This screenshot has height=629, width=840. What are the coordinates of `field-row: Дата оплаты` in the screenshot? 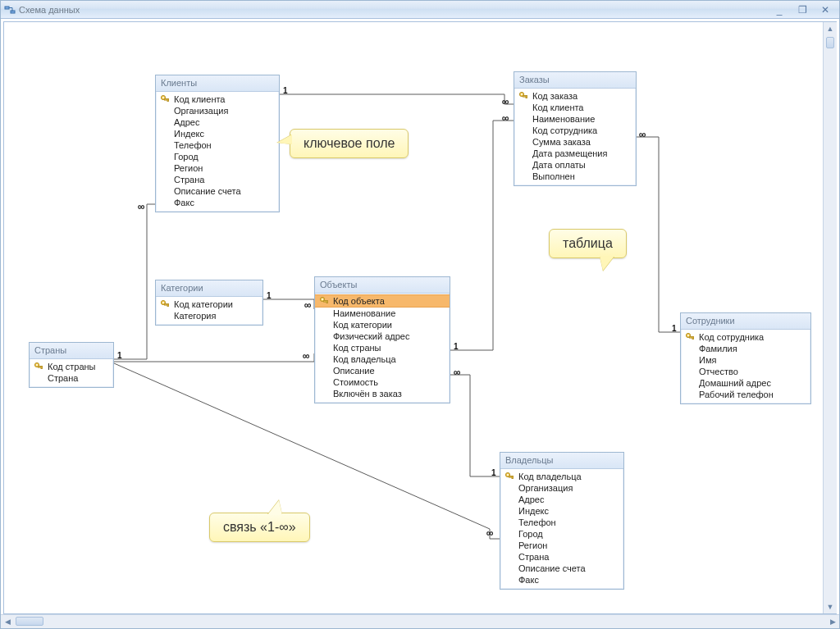 It's located at (575, 165).